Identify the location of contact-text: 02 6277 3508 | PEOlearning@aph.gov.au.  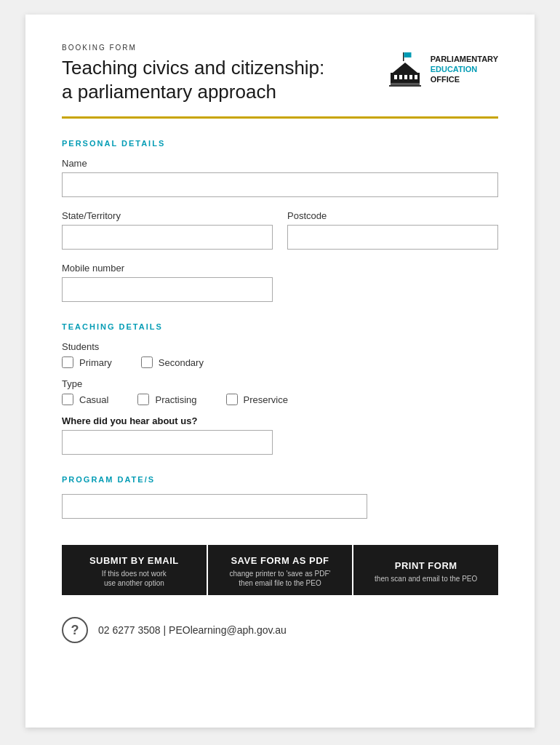
(192, 630).